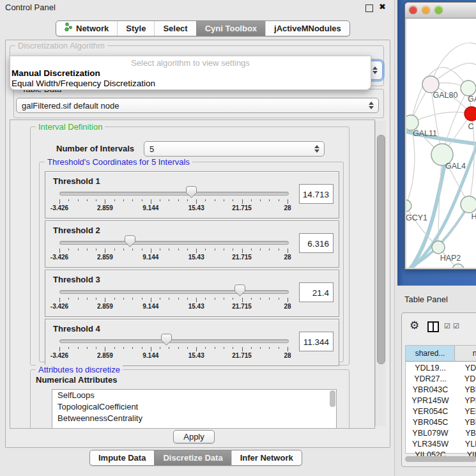 The height and width of the screenshot is (476, 476). What do you see at coordinates (431, 354) in the screenshot?
I see `column-header: shared...` at bounding box center [431, 354].